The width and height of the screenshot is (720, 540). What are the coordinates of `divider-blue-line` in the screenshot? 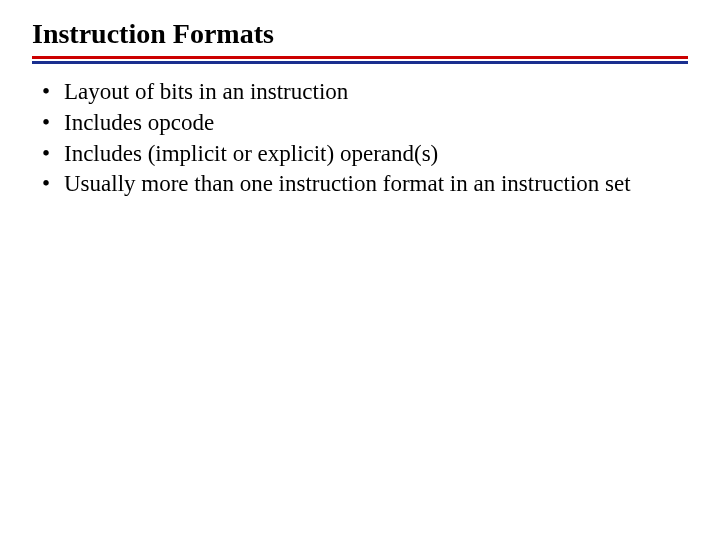 It's located at (360, 62).